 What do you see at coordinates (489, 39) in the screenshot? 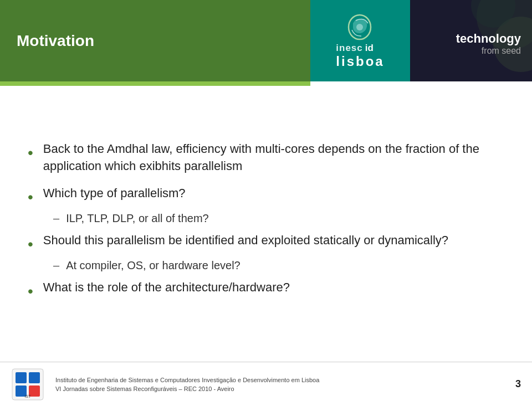
I see `technology-label: technology` at bounding box center [489, 39].